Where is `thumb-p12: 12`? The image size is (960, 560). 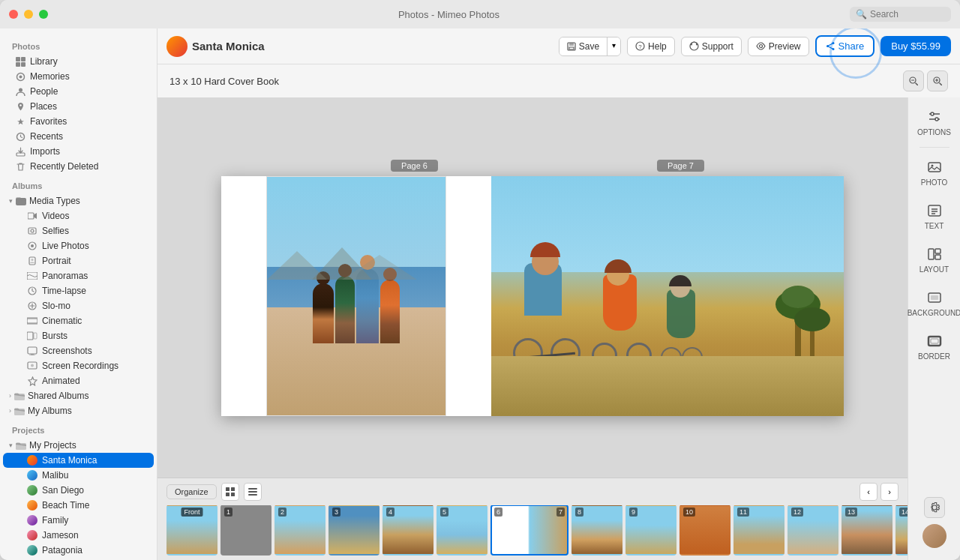
thumb-p12: 12 is located at coordinates (813, 531).